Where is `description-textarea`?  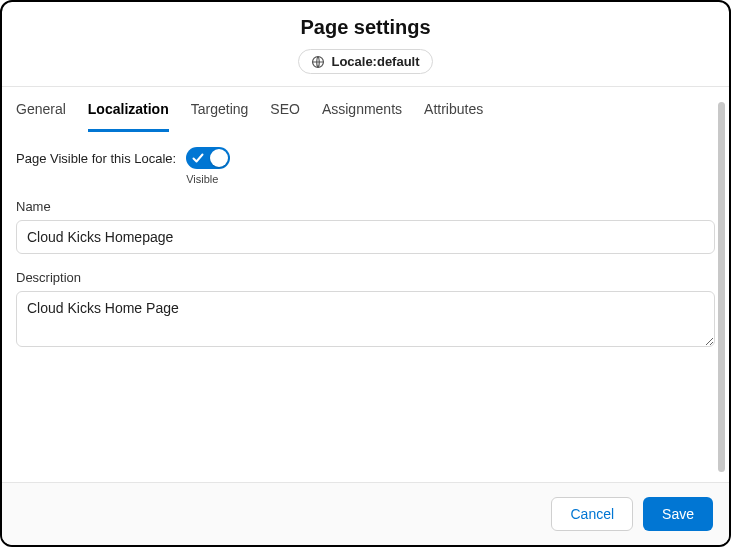
description-textarea is located at coordinates (366, 319).